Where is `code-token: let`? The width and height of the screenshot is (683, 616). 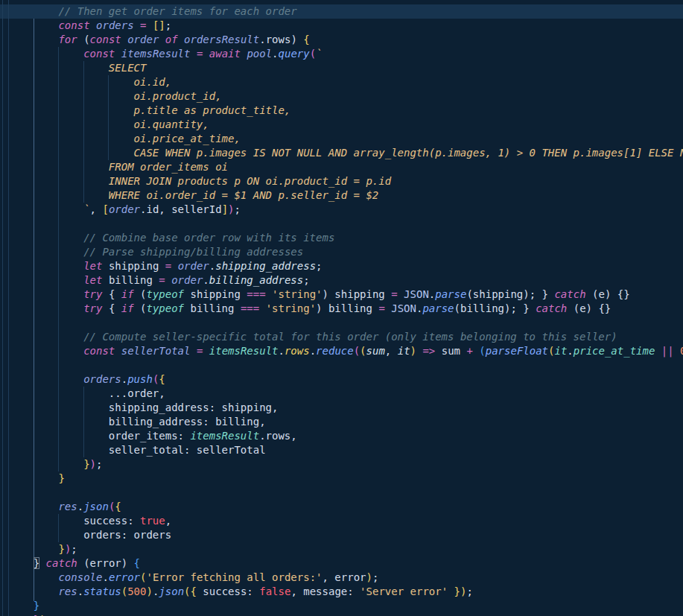 code-token: let is located at coordinates (92, 280).